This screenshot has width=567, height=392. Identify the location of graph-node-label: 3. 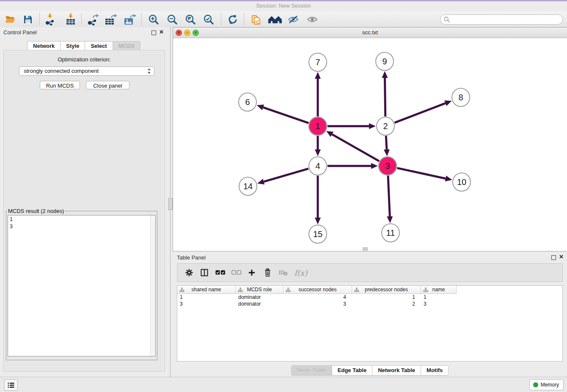
(388, 166).